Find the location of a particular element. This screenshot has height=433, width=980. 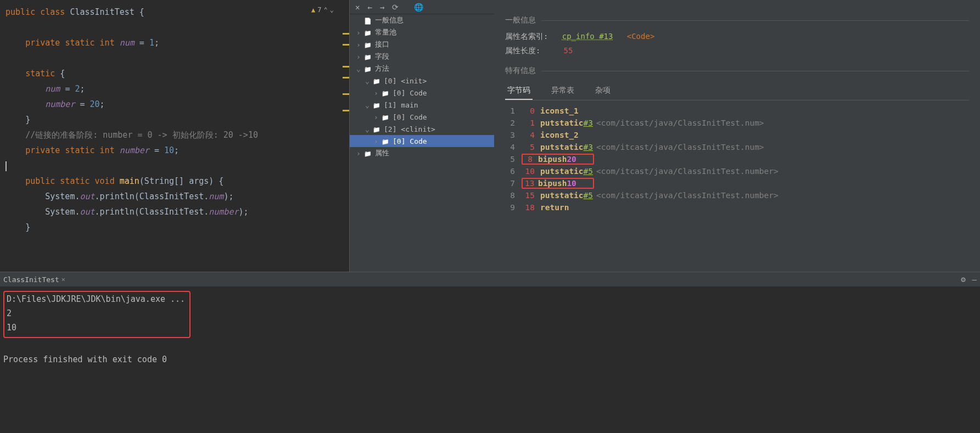

forward-icon: → is located at coordinates (382, 7).